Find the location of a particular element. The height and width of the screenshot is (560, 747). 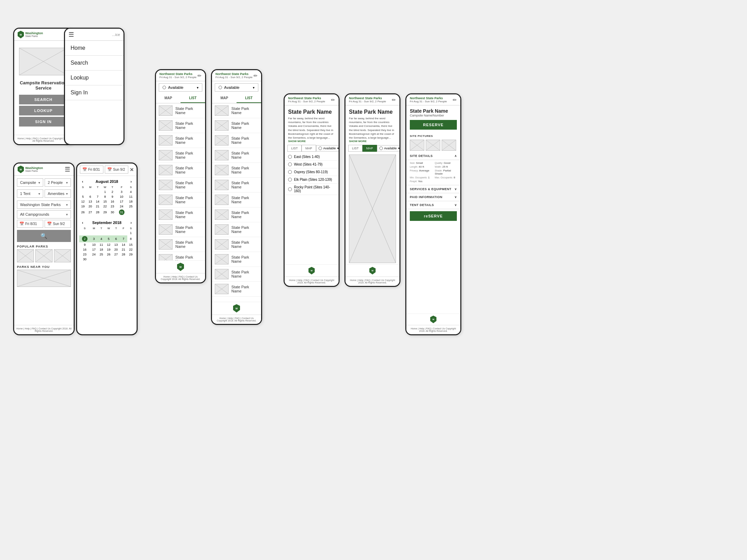

amenities-dropdown: Amenities ▾ is located at coordinates (58, 194).